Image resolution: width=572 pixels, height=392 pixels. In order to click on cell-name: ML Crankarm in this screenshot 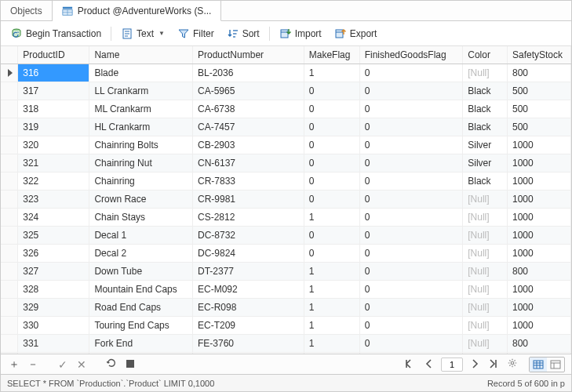, I will do `click(141, 110)`.